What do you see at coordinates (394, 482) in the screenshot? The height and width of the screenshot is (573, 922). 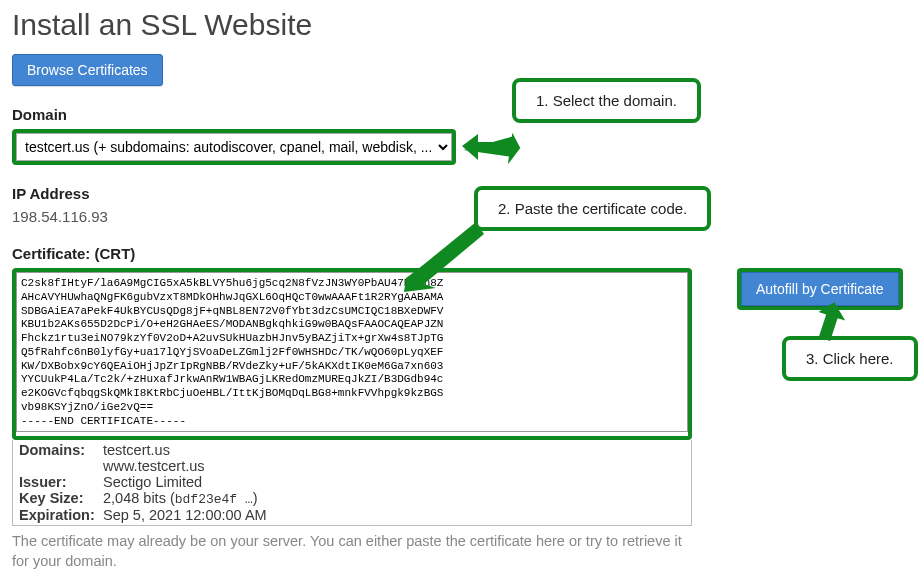 I see `details-issuer-value: Sectigo Limited` at bounding box center [394, 482].